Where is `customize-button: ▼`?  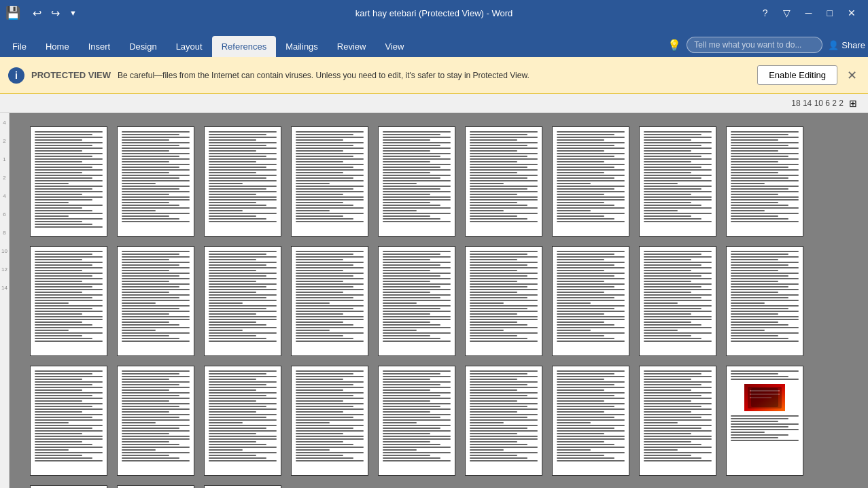 customize-button: ▼ is located at coordinates (73, 13).